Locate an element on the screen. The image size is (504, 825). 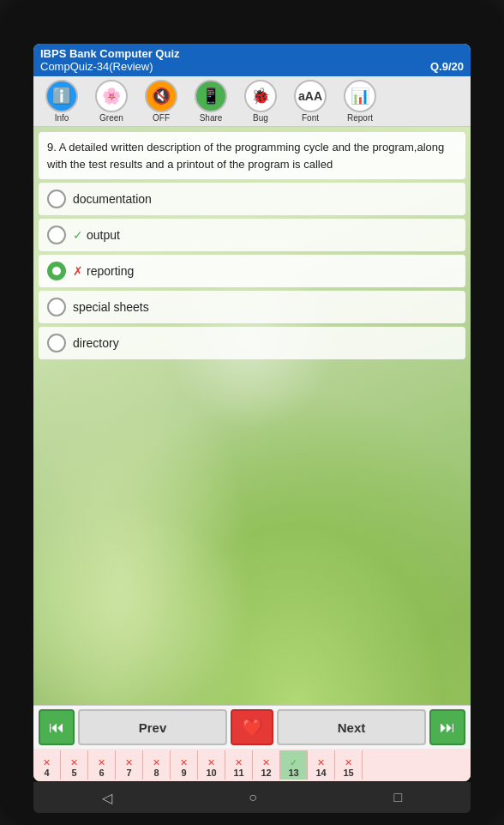
first-icon: ⏮ is located at coordinates (57, 727).